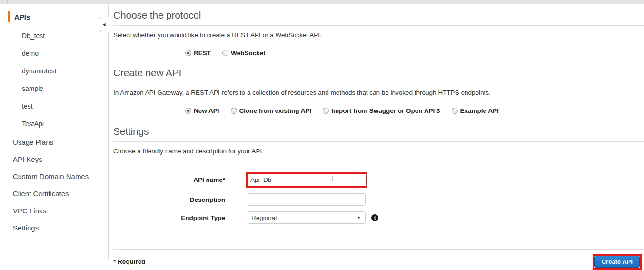 Image resolution: width=644 pixels, height=270 pixels. What do you see at coordinates (359, 218) in the screenshot?
I see `chevron-down-icon: ▼` at bounding box center [359, 218].